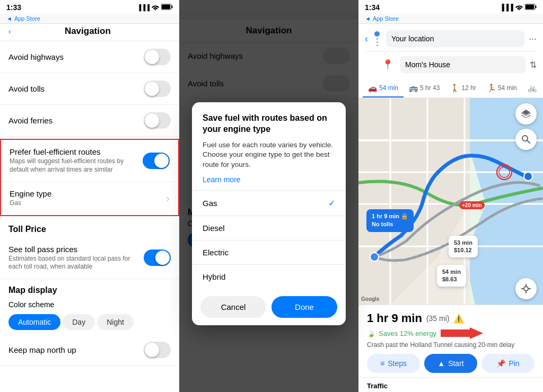  What do you see at coordinates (269, 277) in the screenshot?
I see `dialog-option-hybrid: Hybrid` at bounding box center [269, 277].